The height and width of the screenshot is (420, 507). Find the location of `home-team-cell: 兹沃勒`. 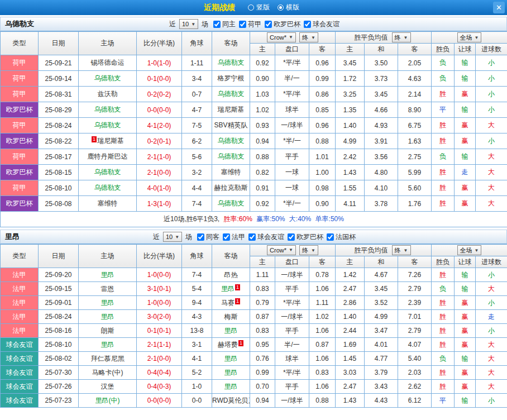

home-team-cell: 兹沃勒 is located at coordinates (108, 94).